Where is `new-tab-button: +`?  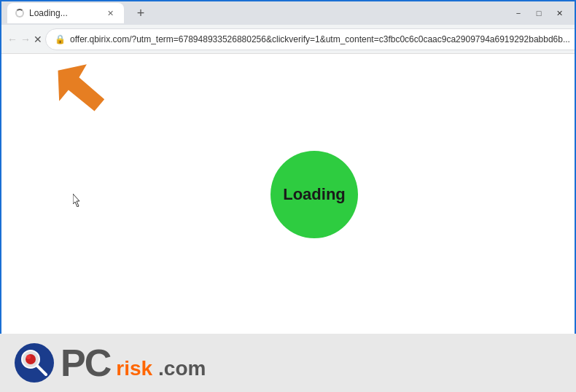
new-tab-button: + is located at coordinates (141, 13).